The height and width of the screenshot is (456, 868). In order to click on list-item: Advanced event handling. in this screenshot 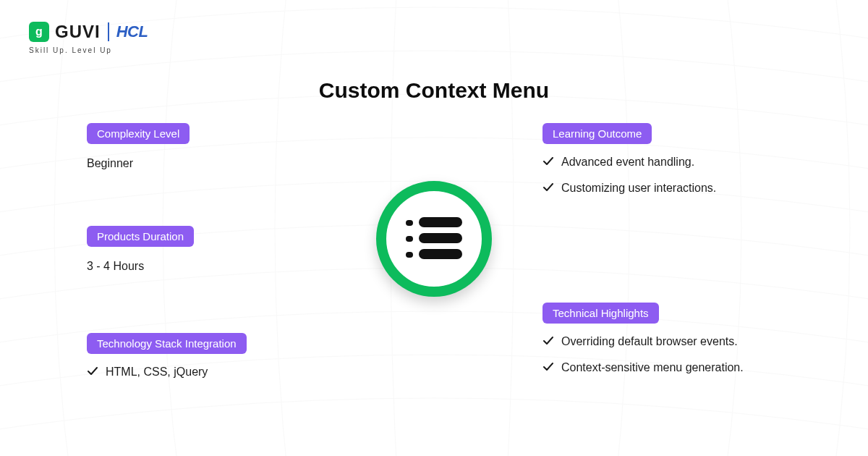, I will do `click(680, 162)`.